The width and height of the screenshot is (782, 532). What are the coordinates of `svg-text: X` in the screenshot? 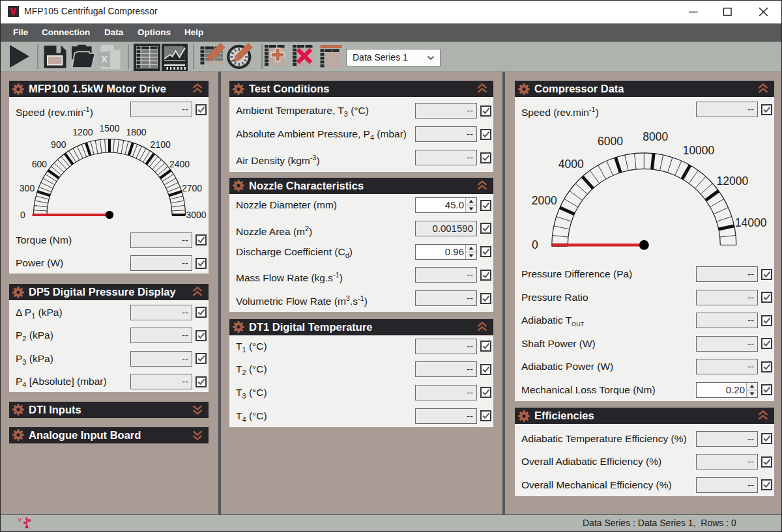 It's located at (104, 59).